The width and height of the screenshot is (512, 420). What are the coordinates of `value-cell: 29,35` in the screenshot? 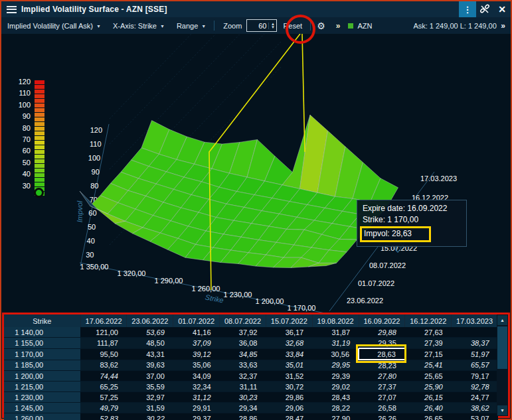 It's located at (382, 344).